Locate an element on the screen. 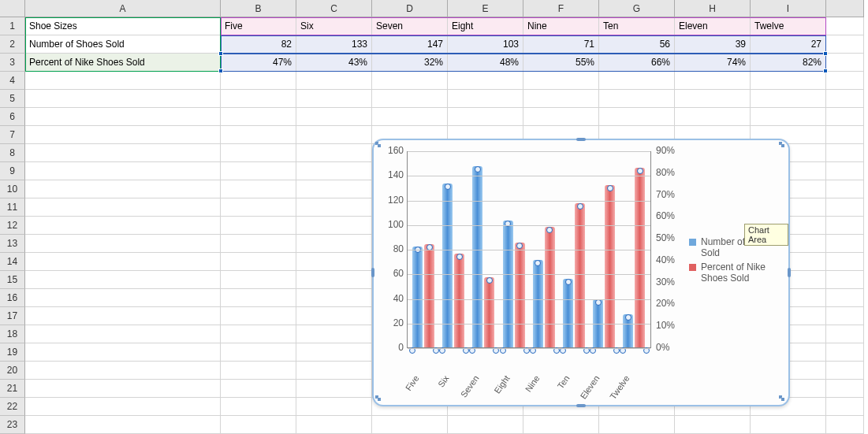  row-header: 4 is located at coordinates (13, 80).